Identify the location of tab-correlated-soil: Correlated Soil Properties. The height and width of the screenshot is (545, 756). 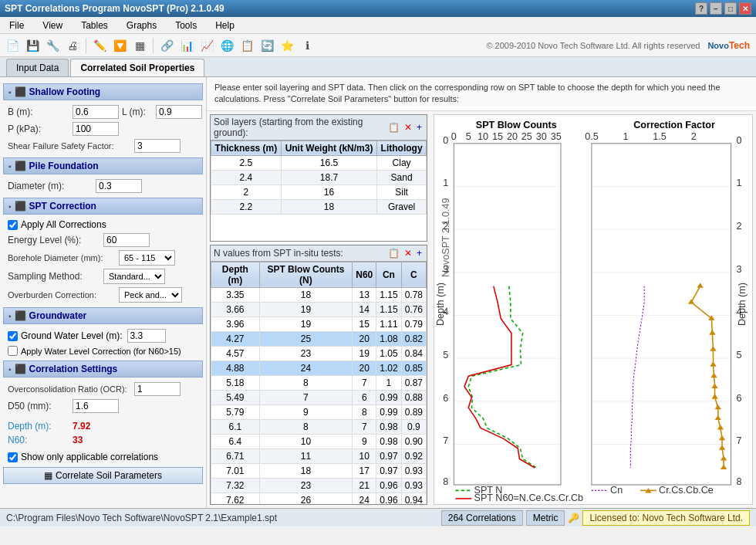
(137, 68).